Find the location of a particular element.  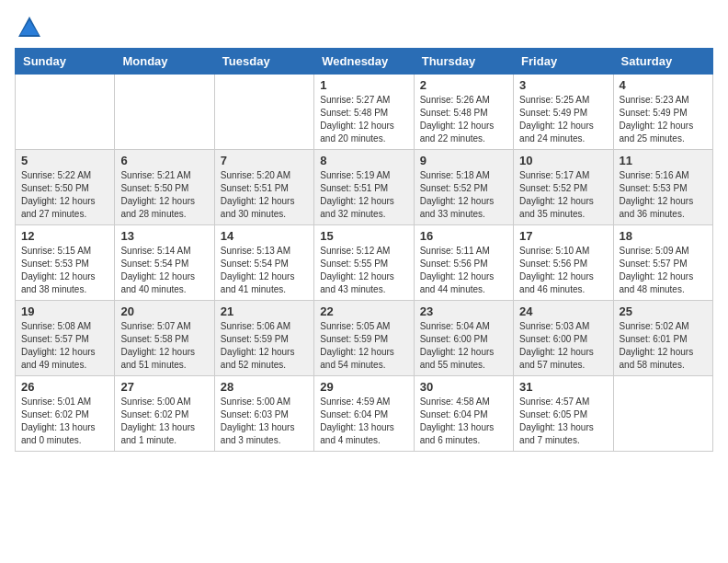

calendar-cell: 5Sunrise: 5:22 AM Sunset: 5:50 PM Daylig… is located at coordinates (65, 188).